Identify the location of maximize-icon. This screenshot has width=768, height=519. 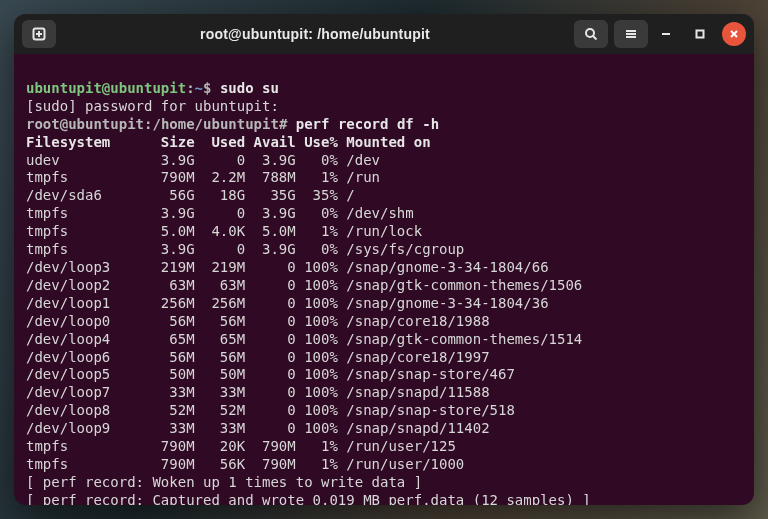
(700, 34).